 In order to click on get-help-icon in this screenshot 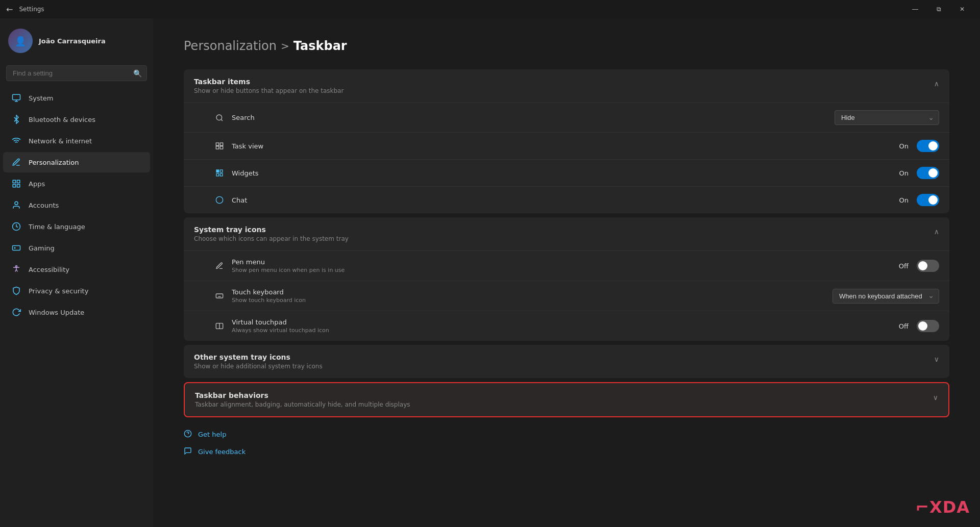, I will do `click(188, 434)`.